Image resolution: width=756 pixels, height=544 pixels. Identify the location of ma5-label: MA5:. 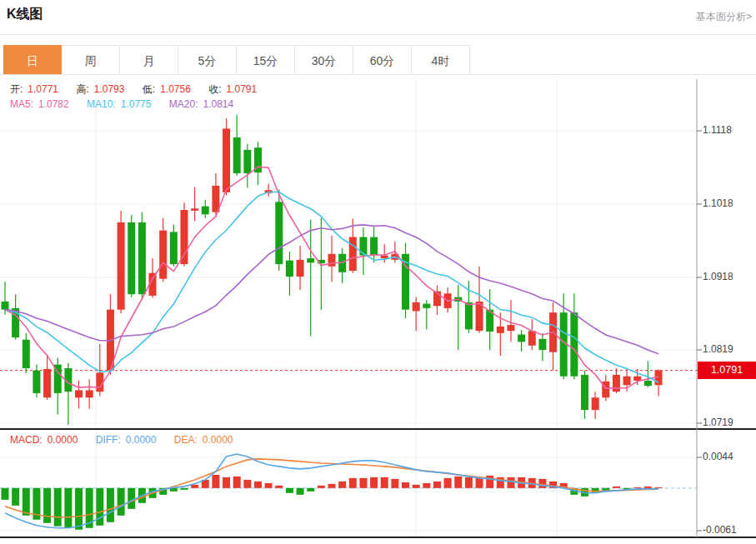
(22, 104).